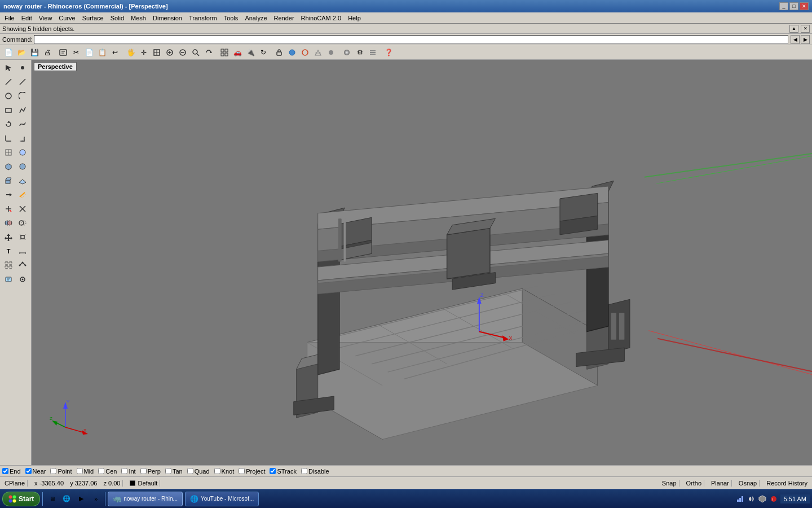  Describe the element at coordinates (183, 52) in the screenshot. I see `zoom-out-button` at that location.